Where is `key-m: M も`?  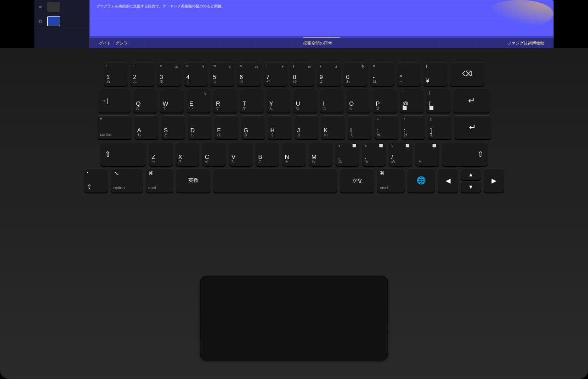 key-m: M も is located at coordinates (321, 154).